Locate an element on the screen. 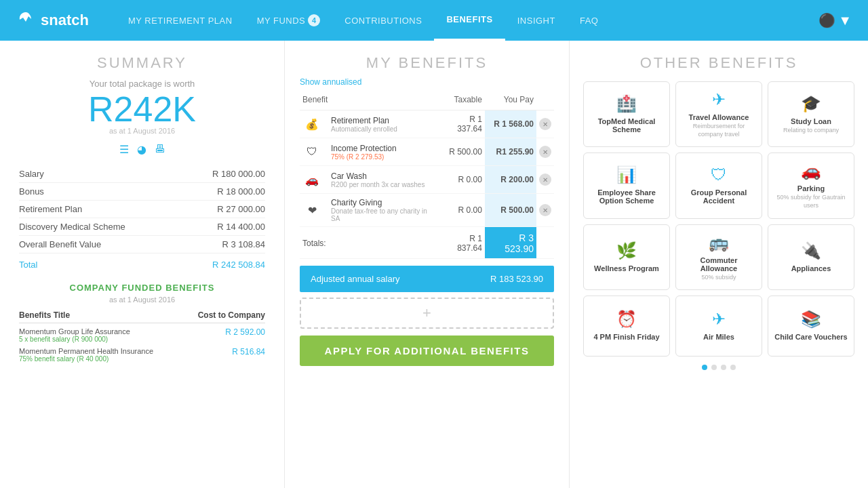 The height and width of the screenshot is (488, 868). nav-faq: FAQ is located at coordinates (589, 20).